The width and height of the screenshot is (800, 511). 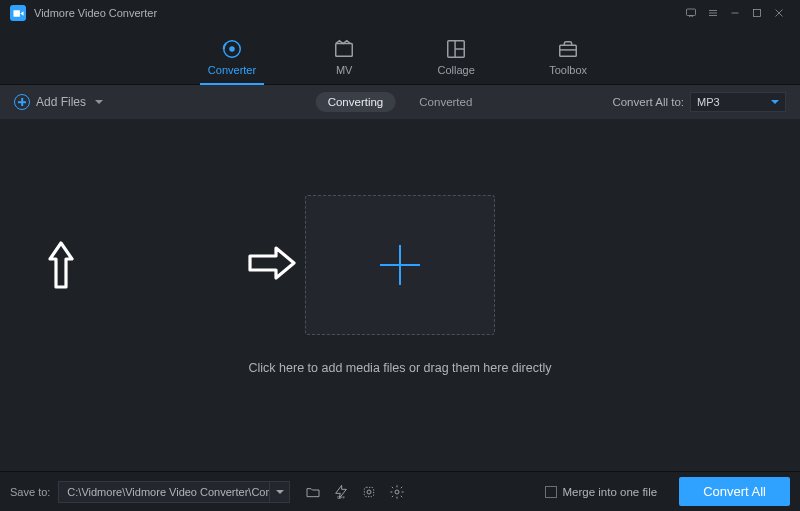 I want to click on plus-circle-icon, so click(x=22, y=102).